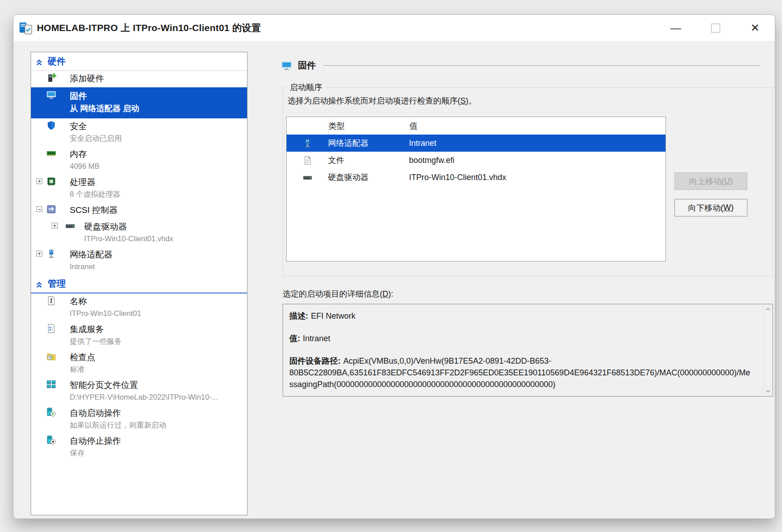  I want to click on checkpoints-icon, so click(51, 356).